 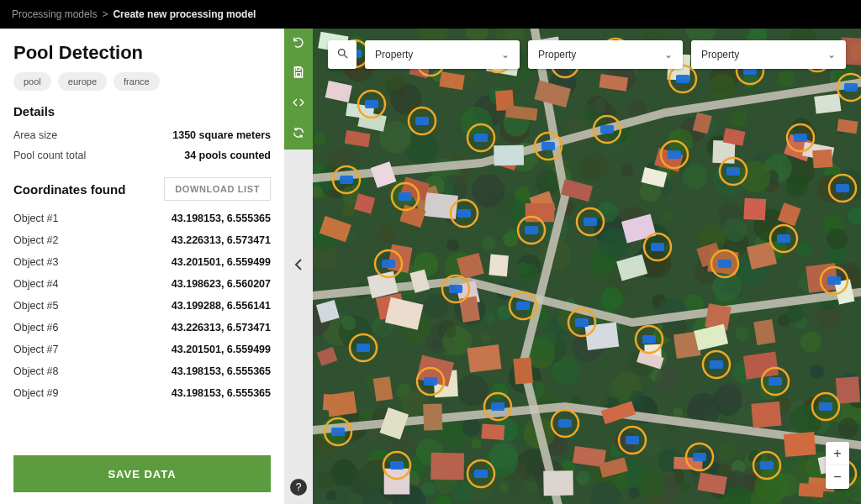 I want to click on object-label: Object #3, so click(x=36, y=262).